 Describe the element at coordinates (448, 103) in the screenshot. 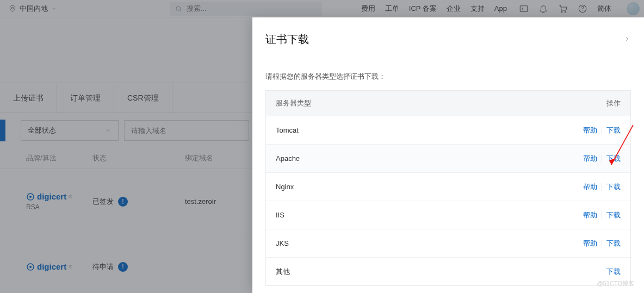

I see `download-table-header: 服务器类型 操作` at that location.